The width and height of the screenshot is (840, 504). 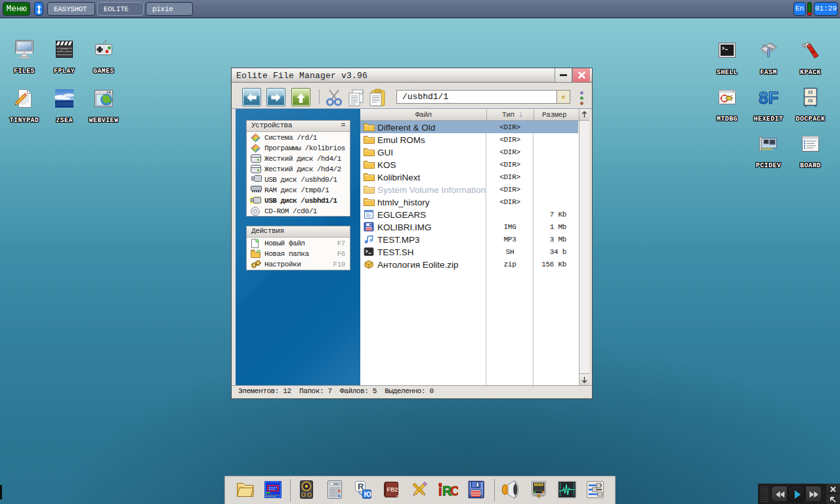 What do you see at coordinates (768, 98) in the screenshot?
I see `svg-text: 8F` at bounding box center [768, 98].